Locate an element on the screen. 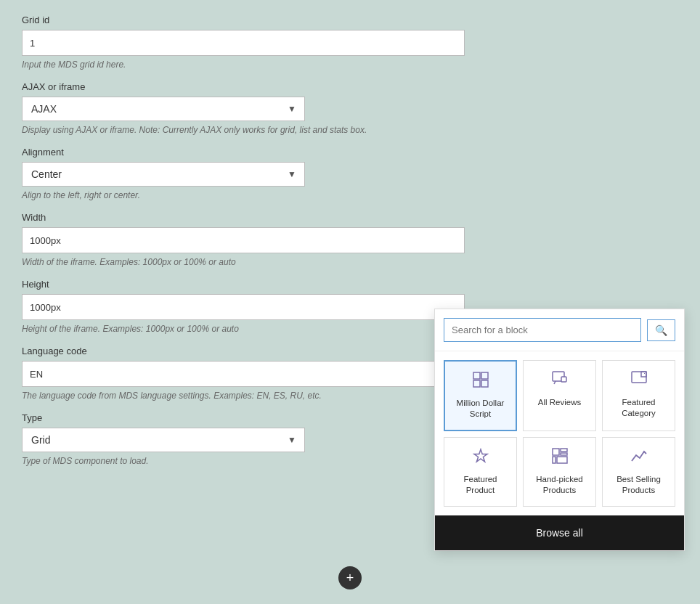 The image size is (700, 604). chat-icon is located at coordinates (560, 381).